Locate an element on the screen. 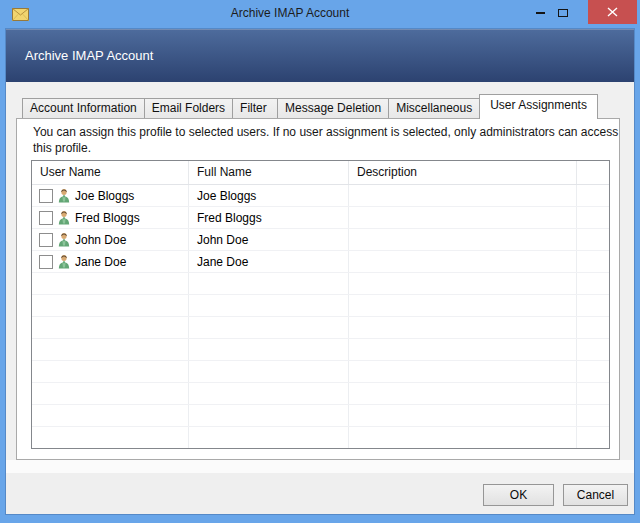  column-header-blank is located at coordinates (593, 172).